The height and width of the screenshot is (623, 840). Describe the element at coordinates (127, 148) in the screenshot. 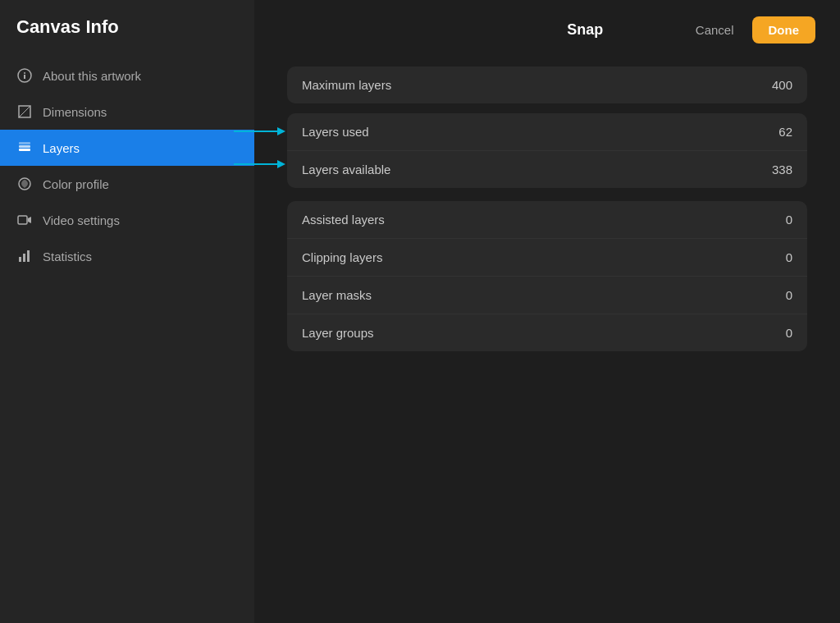

I see `sidebar-item-layers: Layers` at that location.